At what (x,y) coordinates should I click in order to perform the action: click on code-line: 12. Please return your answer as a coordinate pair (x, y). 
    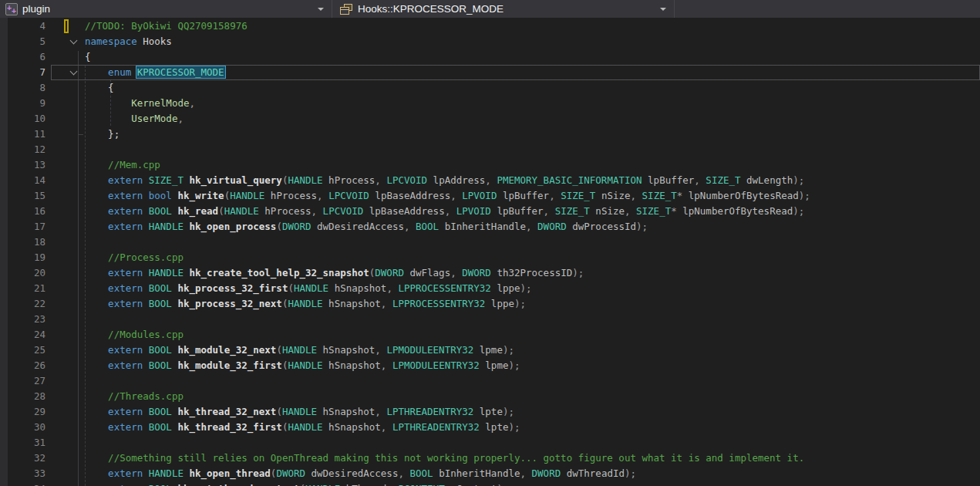
    Looking at the image, I should click on (490, 150).